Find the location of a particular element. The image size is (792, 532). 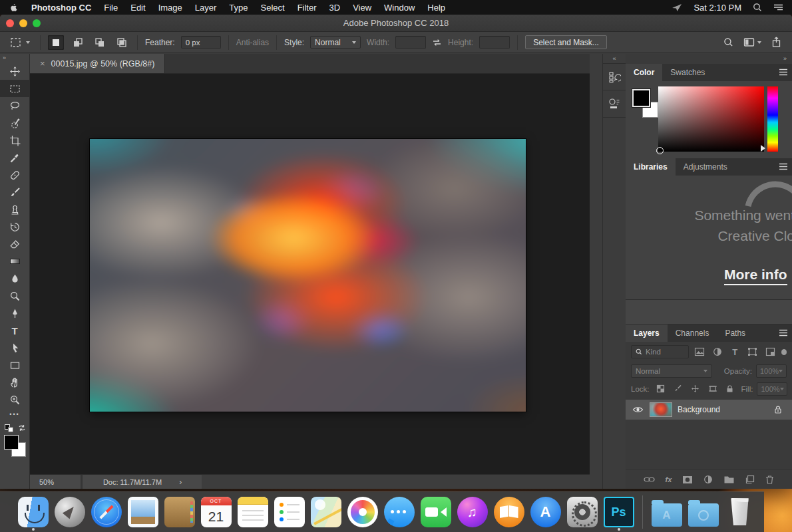

select-and-mask-button: Select and Mask... is located at coordinates (566, 43).